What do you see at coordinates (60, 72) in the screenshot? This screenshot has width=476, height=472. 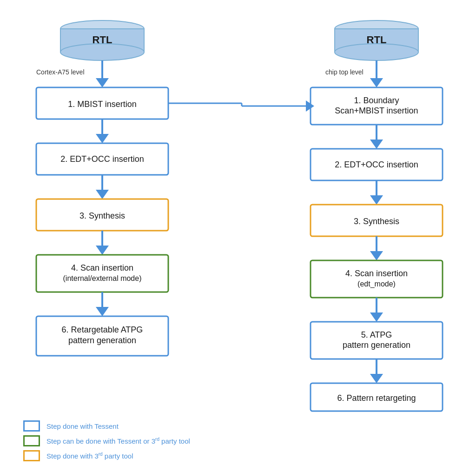 I see `left-level-label: Cortex-A75 level` at bounding box center [60, 72].